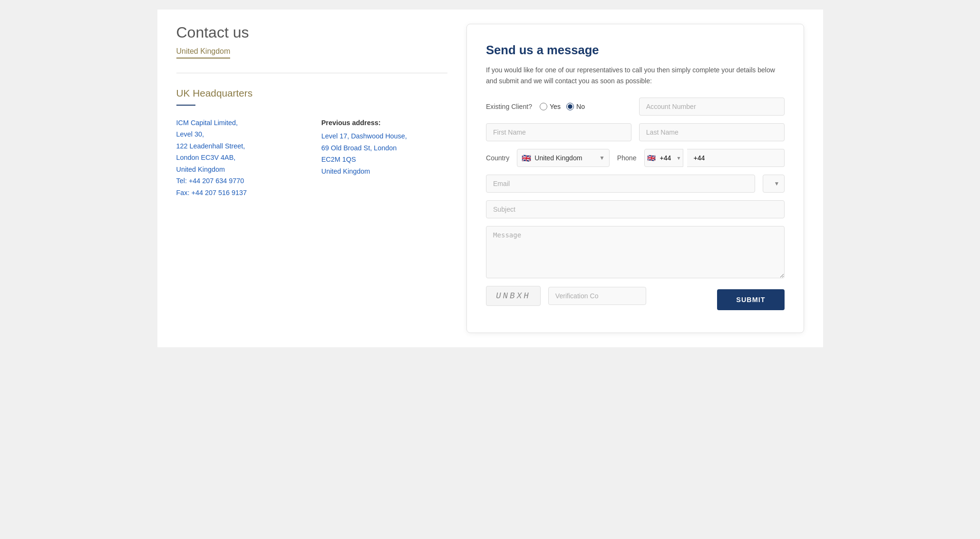 The height and width of the screenshot is (539, 980). What do you see at coordinates (664, 158) in the screenshot?
I see `phone-prefix-select: +44 +1 +49` at bounding box center [664, 158].